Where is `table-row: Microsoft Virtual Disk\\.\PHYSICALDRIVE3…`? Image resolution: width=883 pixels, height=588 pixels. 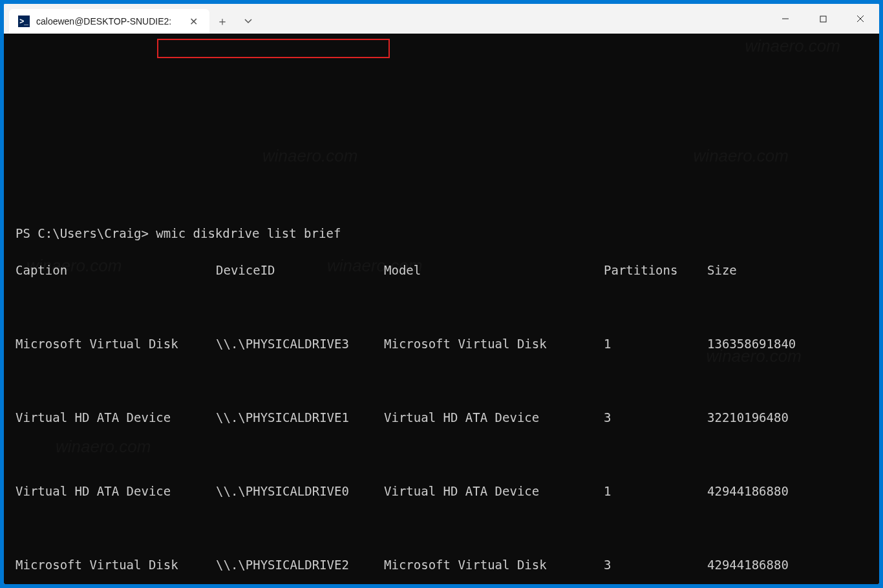
table-row: Microsoft Virtual Disk\\.\PHYSICALDRIVE3… is located at coordinates (442, 344).